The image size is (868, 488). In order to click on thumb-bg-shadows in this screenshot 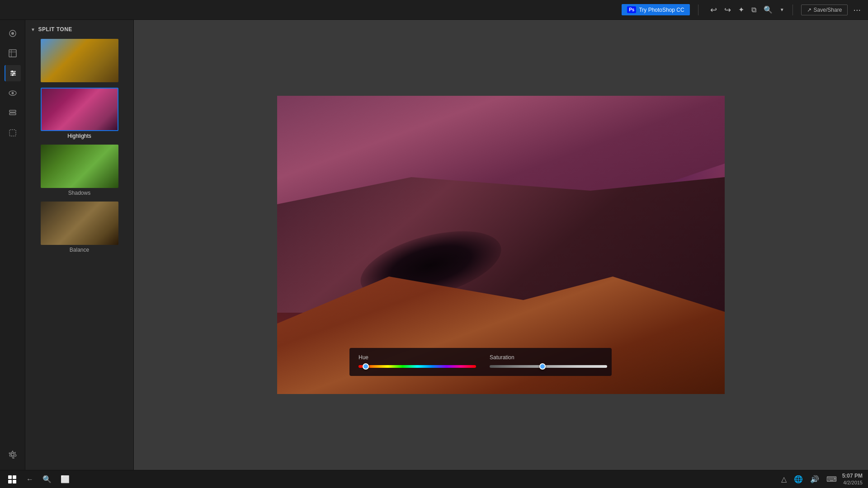, I will do `click(80, 166)`.